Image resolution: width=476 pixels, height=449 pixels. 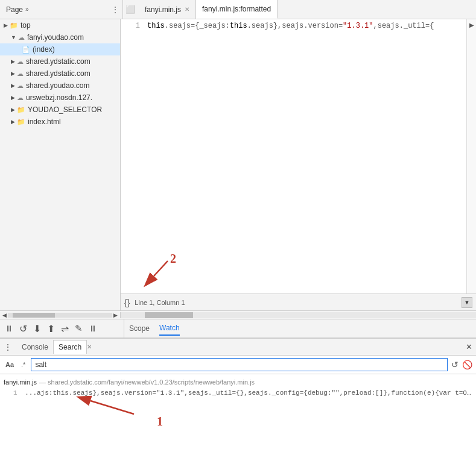 What do you see at coordinates (60, 122) in the screenshot?
I see `sidebar-item-index-html: ▶ 📁 index.html` at bounding box center [60, 122].